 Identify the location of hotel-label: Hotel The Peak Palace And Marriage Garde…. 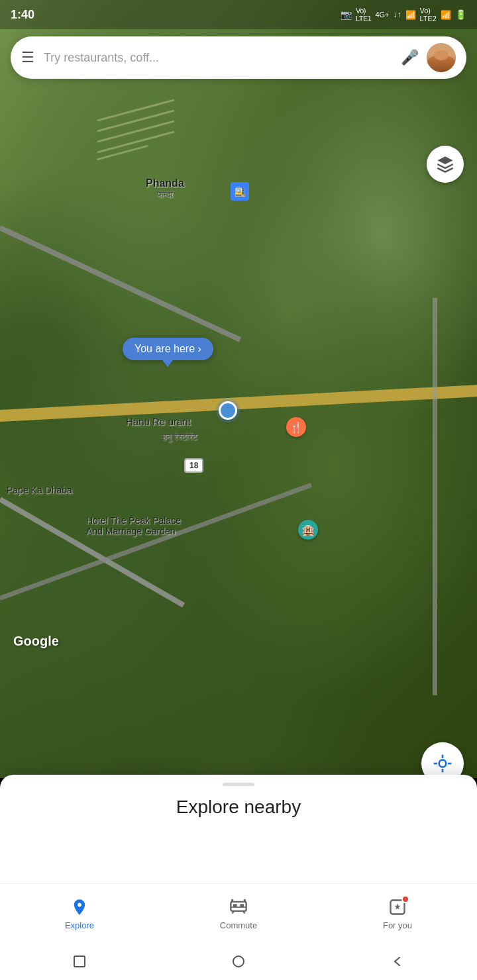
(134, 526).